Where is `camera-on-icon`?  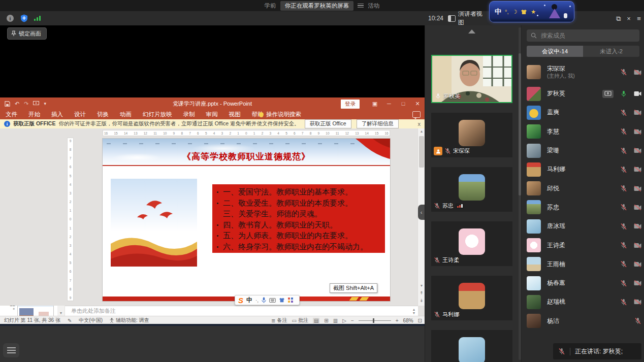 camera-on-icon is located at coordinates (638, 93).